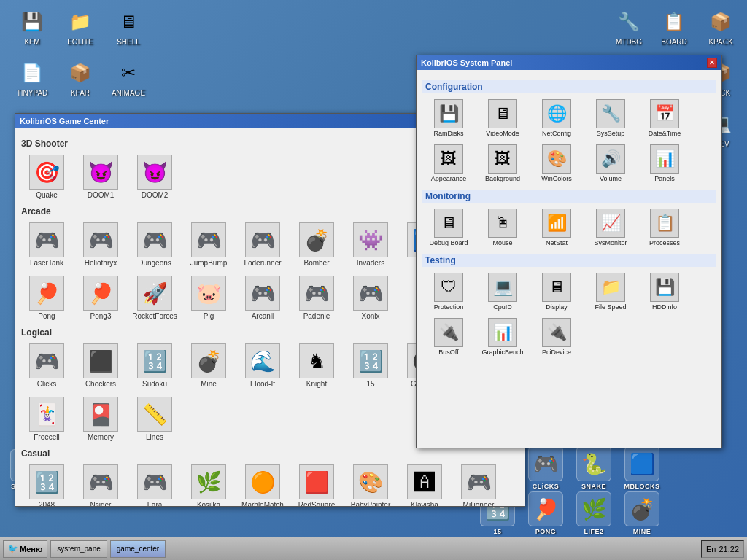  Describe the element at coordinates (138, 549) in the screenshot. I see `taskbar-game-center-button: game_center` at that location.